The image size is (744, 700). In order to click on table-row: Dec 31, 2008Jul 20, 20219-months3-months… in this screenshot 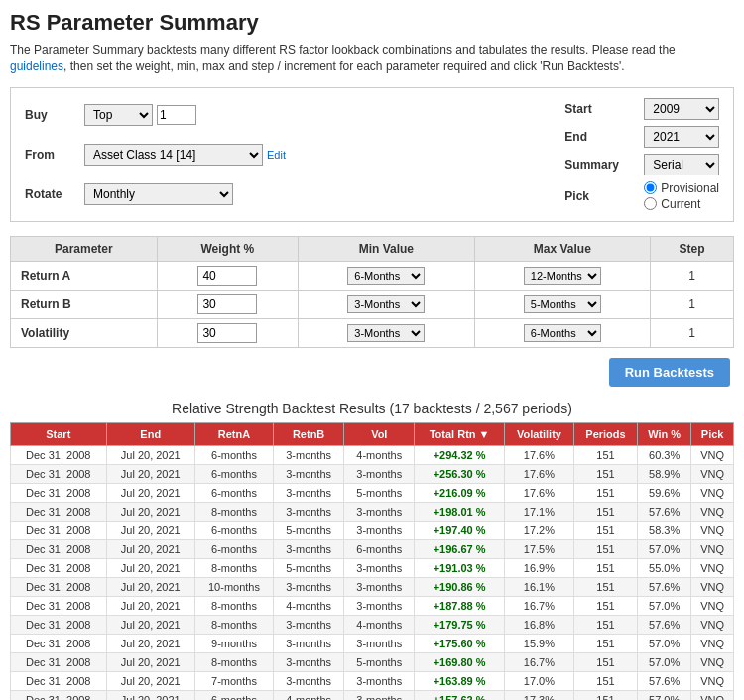, I will do `click(373, 642)`.